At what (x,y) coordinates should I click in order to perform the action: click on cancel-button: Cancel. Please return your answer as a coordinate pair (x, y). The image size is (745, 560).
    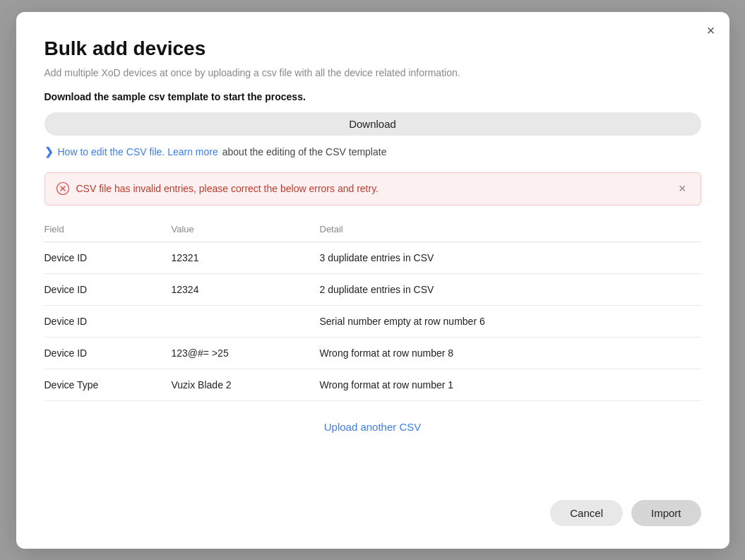
    Looking at the image, I should click on (586, 513).